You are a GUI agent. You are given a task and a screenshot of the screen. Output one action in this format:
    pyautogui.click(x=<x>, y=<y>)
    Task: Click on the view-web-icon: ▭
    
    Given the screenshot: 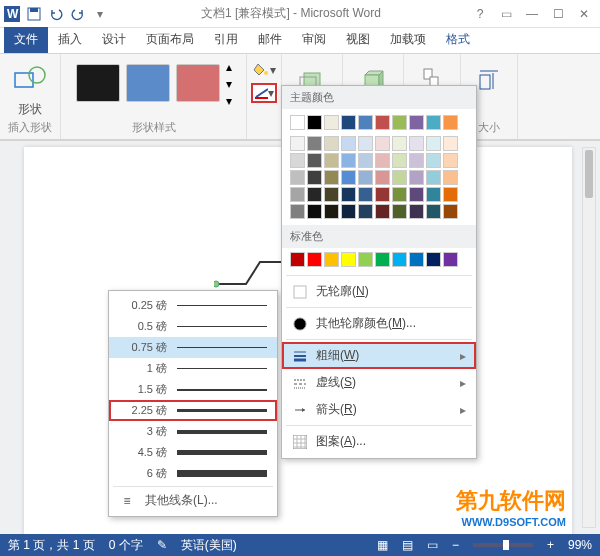 What is the action you would take?
    pyautogui.click(x=432, y=545)
    